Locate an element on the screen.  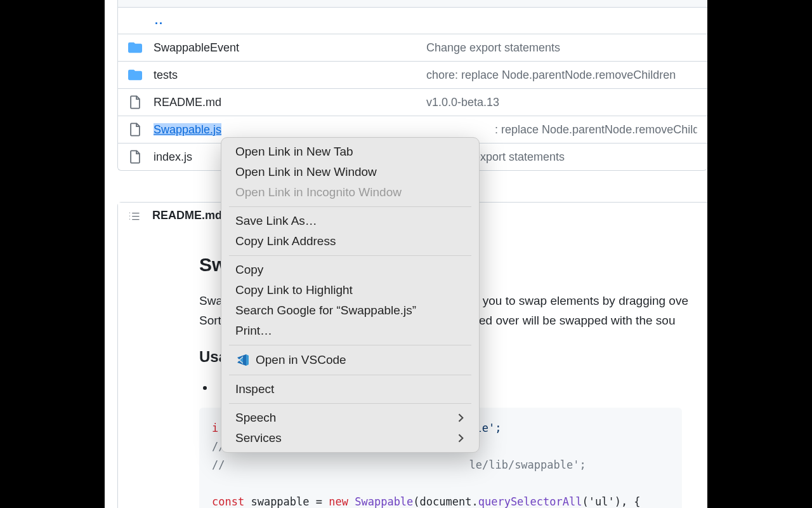
updir-label: .. is located at coordinates (159, 20).